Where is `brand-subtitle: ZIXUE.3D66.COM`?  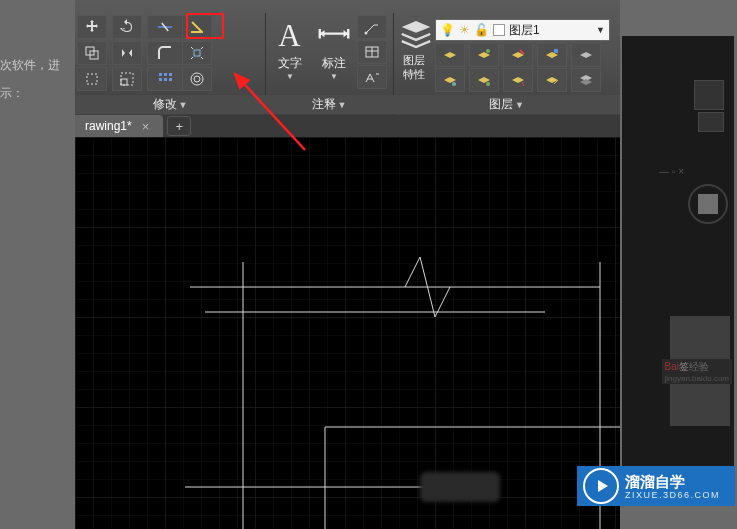
brand-subtitle: ZIXUE.3D66.COM is located at coordinates (672, 495).